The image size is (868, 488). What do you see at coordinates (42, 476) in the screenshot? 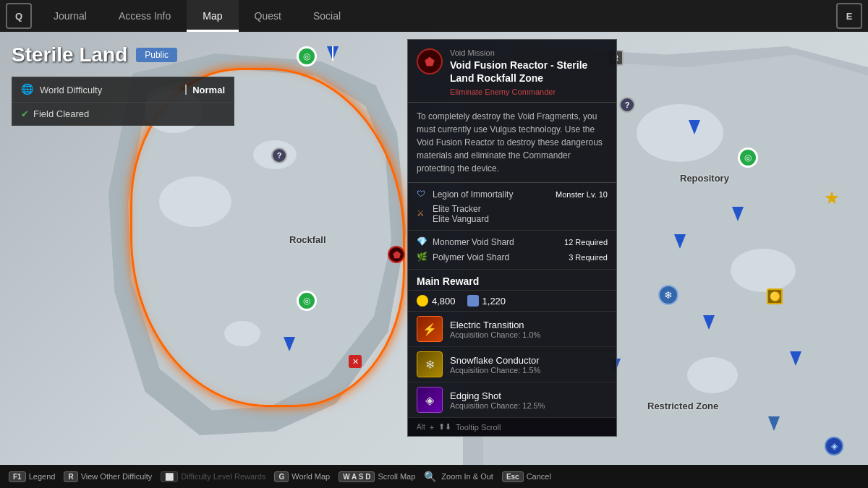
I see `legend-label: Legend` at bounding box center [42, 476].